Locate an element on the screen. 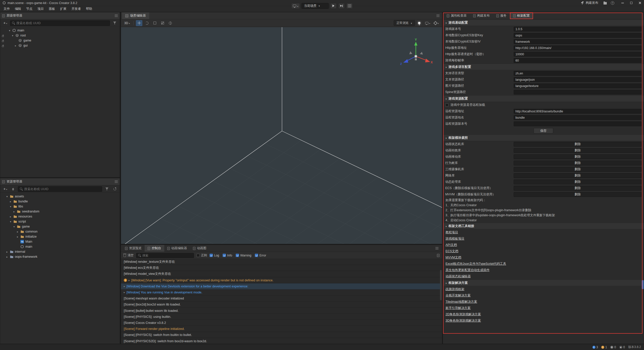 The width and height of the screenshot is (644, 350). solution-link: Tiledmap地图解决方案 is located at coordinates (461, 302).